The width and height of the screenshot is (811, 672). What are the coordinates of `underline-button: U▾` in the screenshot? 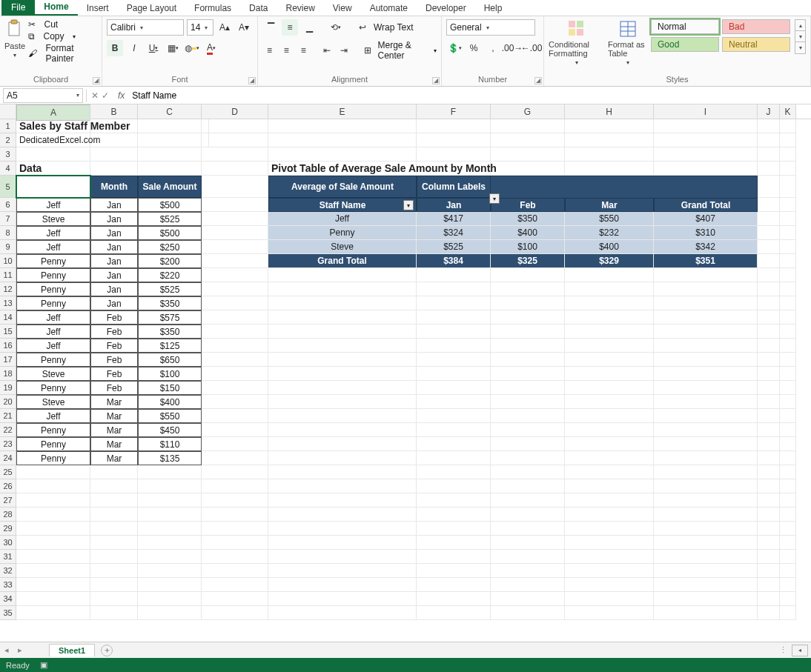 It's located at (153, 48).